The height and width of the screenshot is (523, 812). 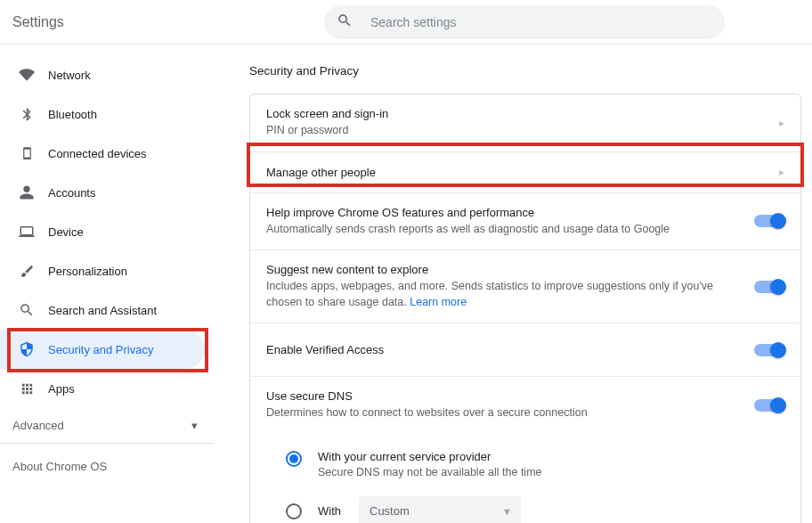 What do you see at coordinates (27, 153) in the screenshot?
I see `phone-icon` at bounding box center [27, 153].